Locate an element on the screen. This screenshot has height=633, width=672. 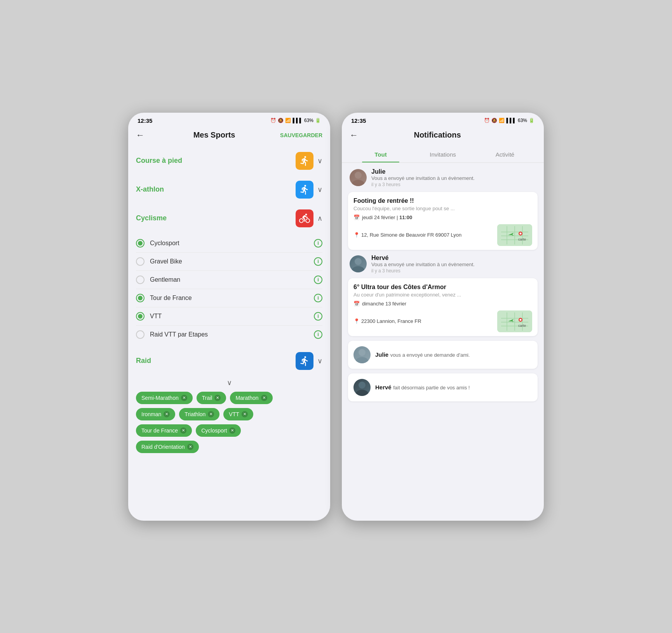
cyclisme-sub-items: Cyclosport i Gravel Bike i Gentleman i is located at coordinates (229, 289).